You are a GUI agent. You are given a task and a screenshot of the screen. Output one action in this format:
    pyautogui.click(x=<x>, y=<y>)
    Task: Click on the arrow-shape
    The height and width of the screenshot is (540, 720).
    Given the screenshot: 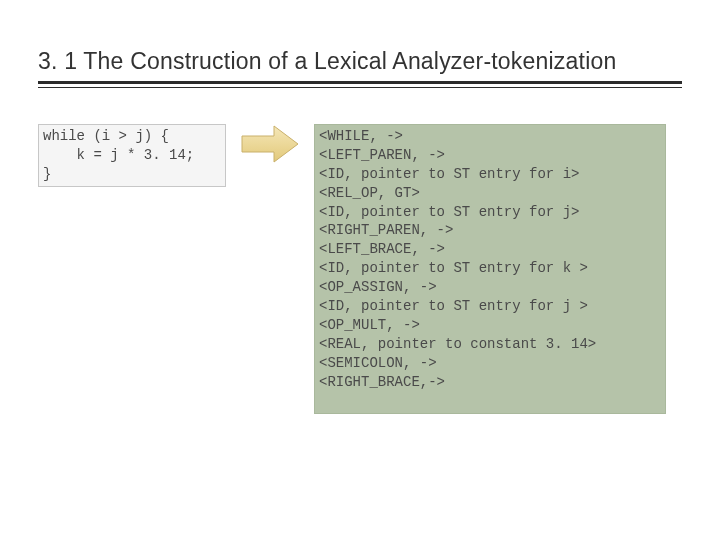 What is the action you would take?
    pyautogui.click(x=270, y=144)
    